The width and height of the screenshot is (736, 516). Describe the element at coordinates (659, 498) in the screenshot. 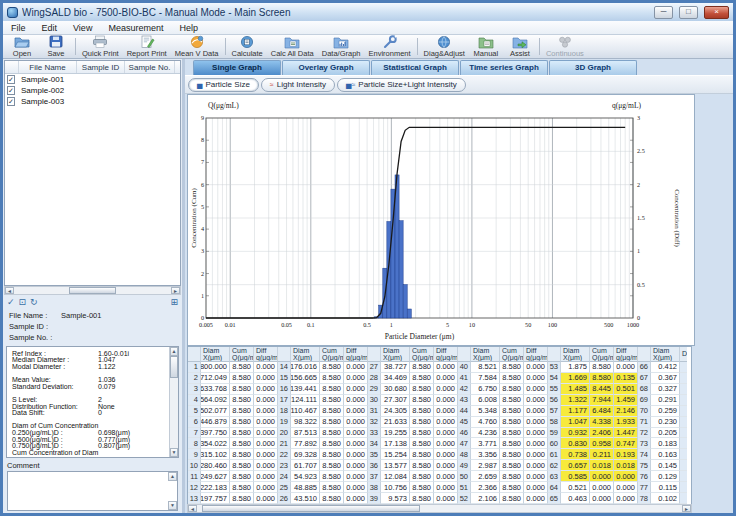

I see `table-row: 780.102` at that location.